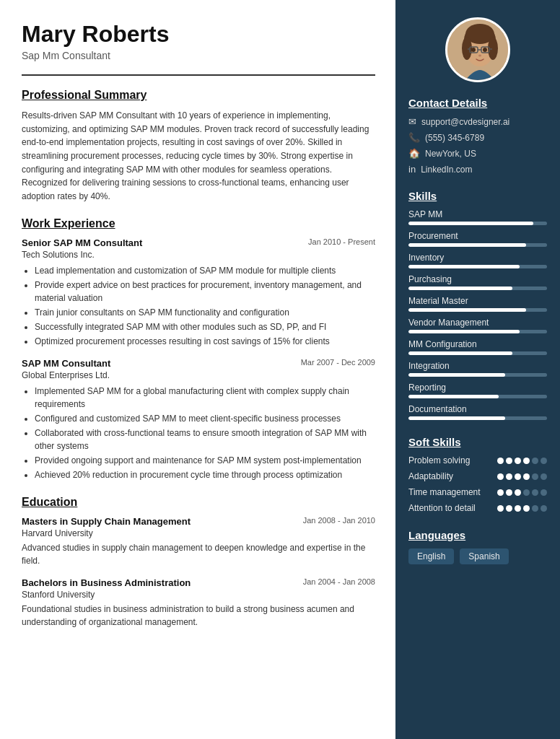  What do you see at coordinates (478, 137) in the screenshot?
I see `contact-phone: 📞 (555) 345-6789` at bounding box center [478, 137].